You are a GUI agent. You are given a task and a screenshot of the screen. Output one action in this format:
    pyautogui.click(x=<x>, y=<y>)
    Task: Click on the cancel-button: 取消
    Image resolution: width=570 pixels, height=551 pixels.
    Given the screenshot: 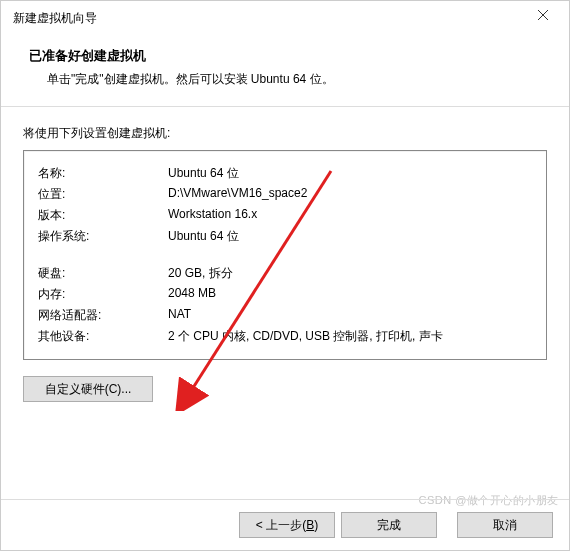 What is the action you would take?
    pyautogui.click(x=505, y=525)
    